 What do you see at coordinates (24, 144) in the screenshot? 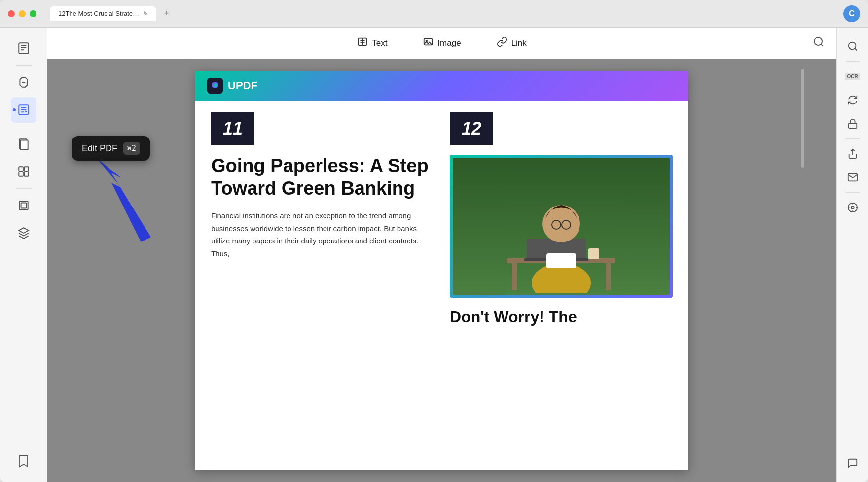
I see `sidebar-item-pages` at bounding box center [24, 144].